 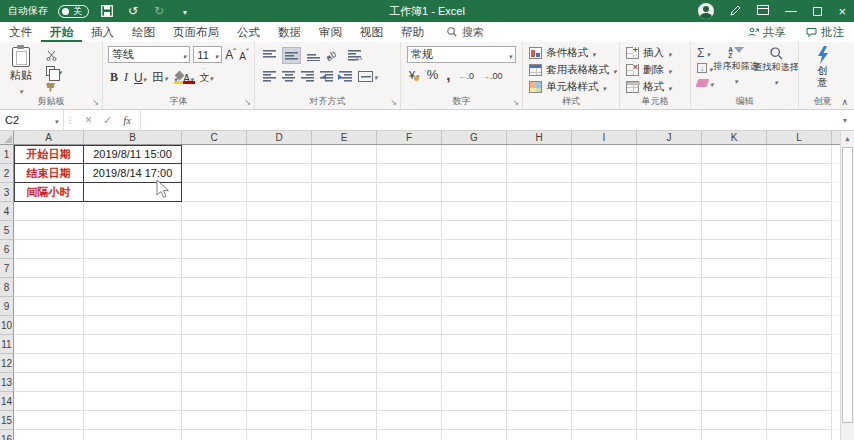 I want to click on cell-B6, so click(x=133, y=250).